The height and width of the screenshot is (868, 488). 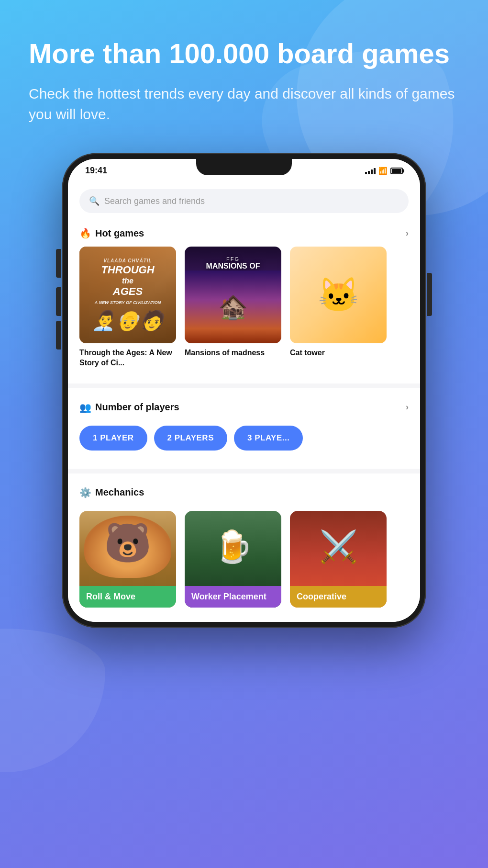 What do you see at coordinates (244, 550) in the screenshot?
I see `mechanics-section: ⚙️ Mechanics Roll & Move 🍺` at bounding box center [244, 550].